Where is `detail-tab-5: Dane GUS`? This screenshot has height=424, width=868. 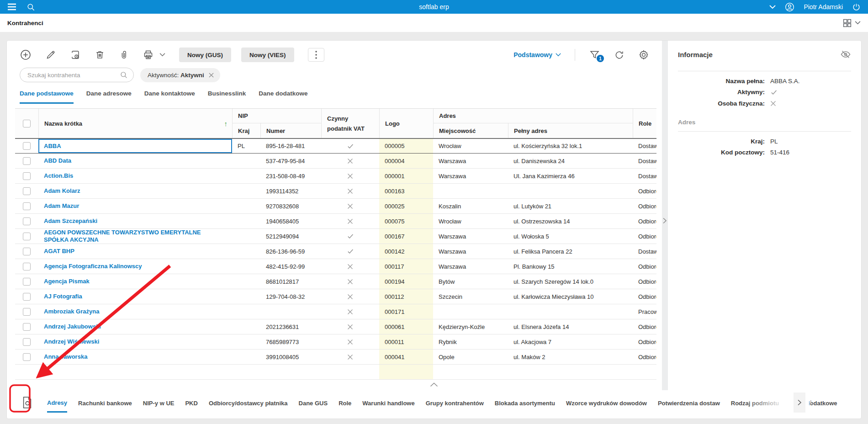 detail-tab-5: Dane GUS is located at coordinates (313, 403).